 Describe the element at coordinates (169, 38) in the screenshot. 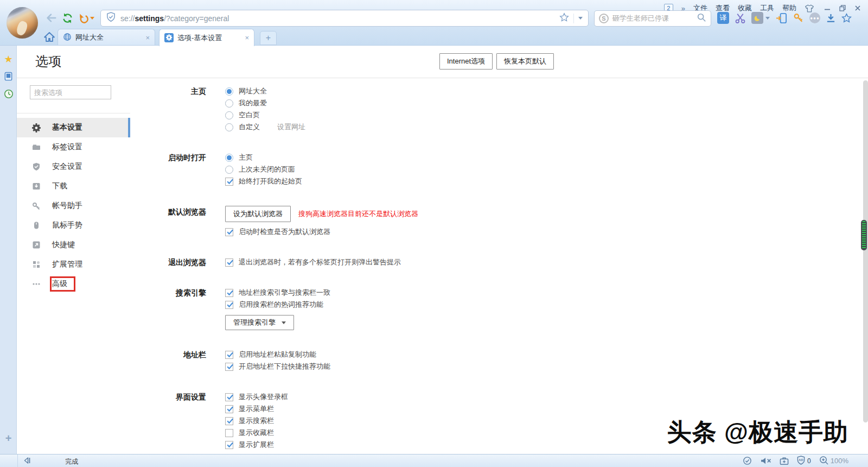

I see `gear-tab-icon` at that location.